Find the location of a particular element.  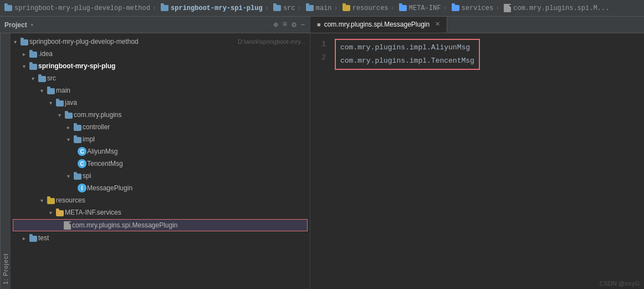

tree-item-java: ▾ java is located at coordinates (160, 103).